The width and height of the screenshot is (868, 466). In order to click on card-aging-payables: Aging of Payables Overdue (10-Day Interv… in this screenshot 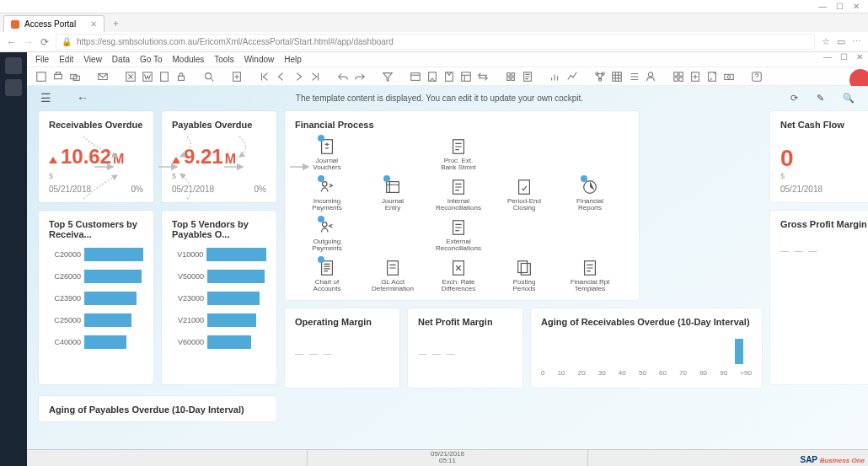, I will do `click(158, 409)`.